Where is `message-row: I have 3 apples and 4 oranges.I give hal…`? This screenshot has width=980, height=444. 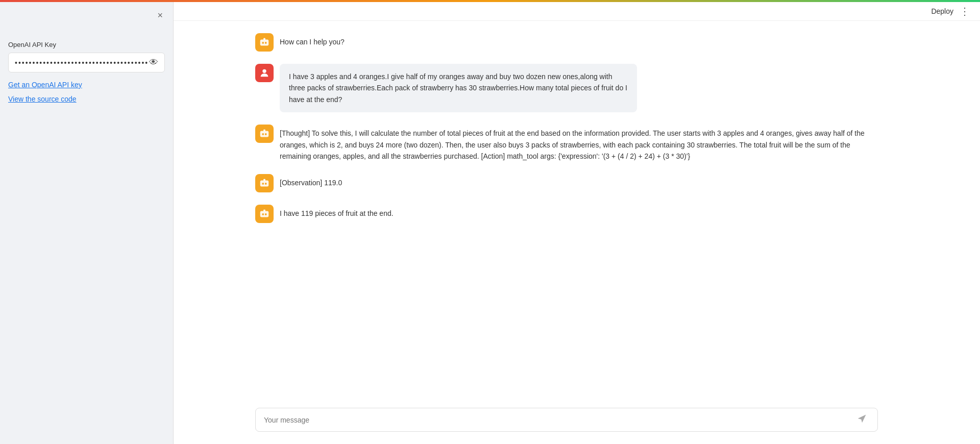 message-row: I have 3 apples and 4 oranges.I give hal… is located at coordinates (567, 88).